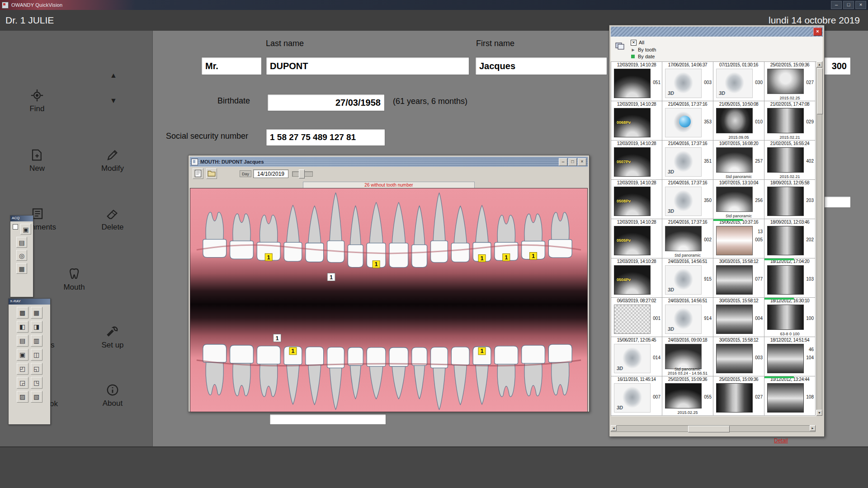 This screenshot has width=868, height=488. I want to click on thumbnail-cell: 18/09/2013, 12:05:58203, so click(790, 200).